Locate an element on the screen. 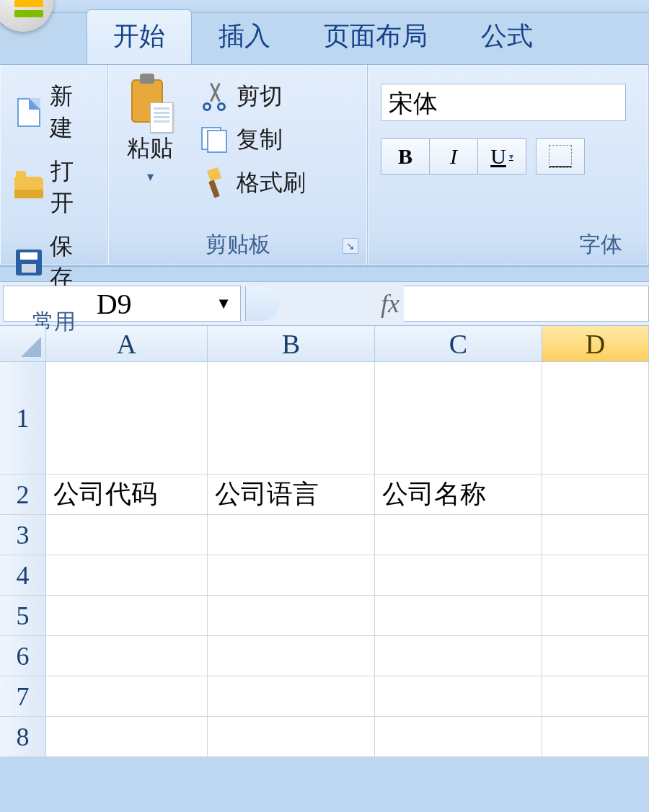  tab-page-layout: 页面布局 is located at coordinates (376, 37).